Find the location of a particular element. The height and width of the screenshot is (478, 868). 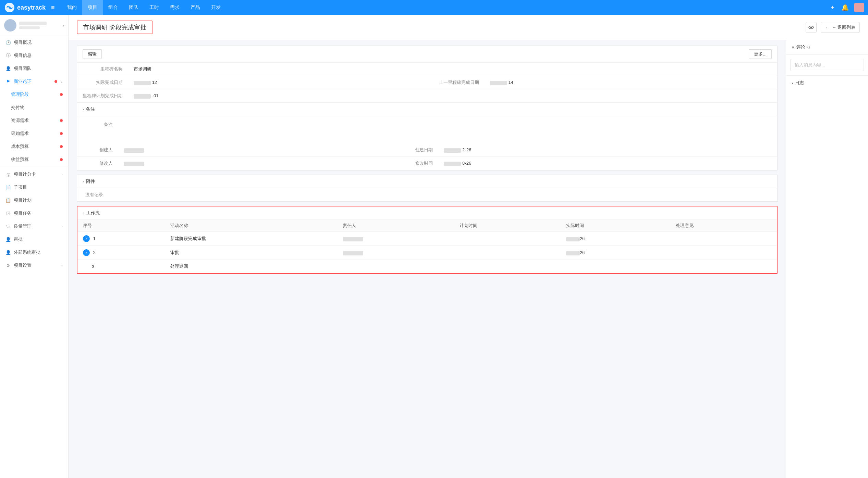

edit-button: 编辑 is located at coordinates (92, 54).